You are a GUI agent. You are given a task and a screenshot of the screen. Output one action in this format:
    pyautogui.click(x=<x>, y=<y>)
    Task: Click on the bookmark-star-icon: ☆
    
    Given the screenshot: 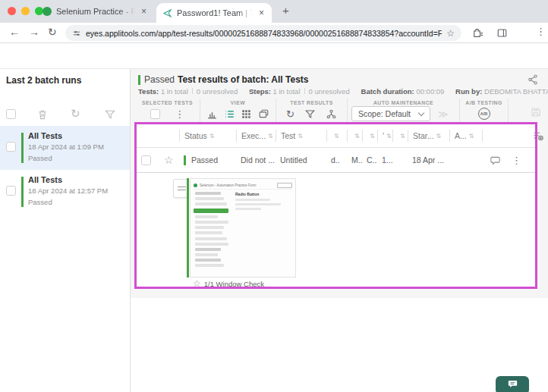 What is the action you would take?
    pyautogui.click(x=451, y=33)
    